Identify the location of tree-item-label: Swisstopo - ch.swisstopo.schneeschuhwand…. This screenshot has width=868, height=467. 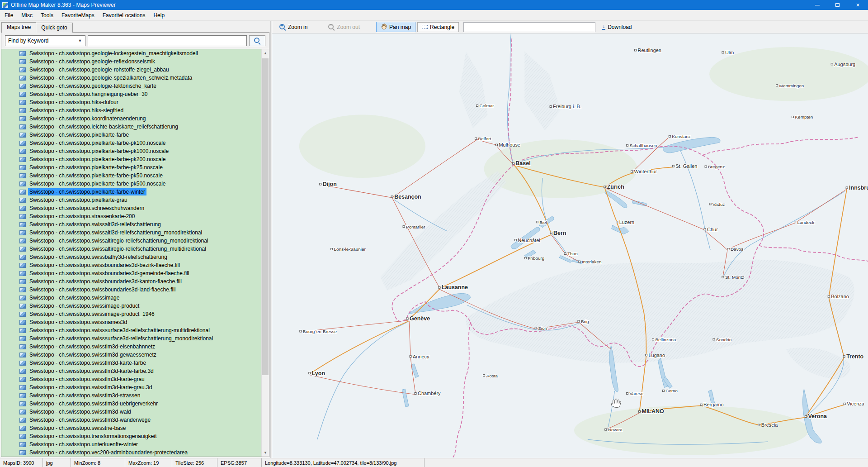
(87, 208).